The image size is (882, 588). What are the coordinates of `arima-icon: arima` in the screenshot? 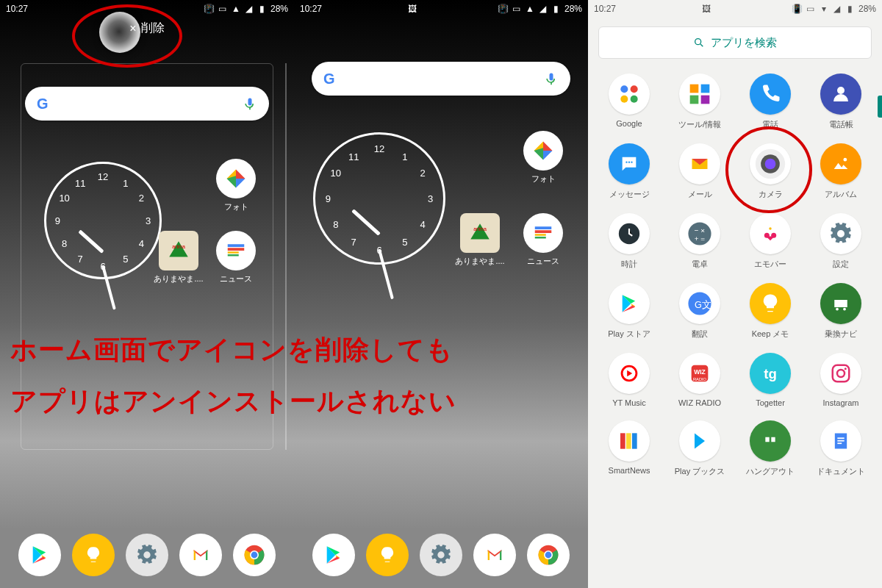 It's located at (480, 233).